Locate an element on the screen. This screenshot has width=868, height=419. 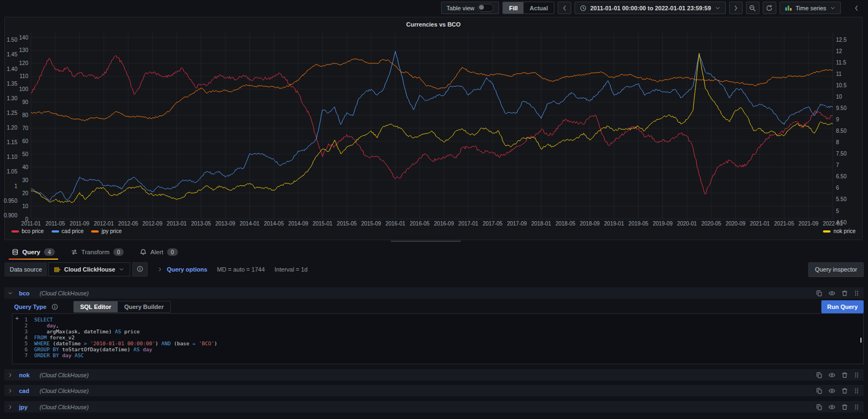
line-number: 4 is located at coordinates (23, 337).